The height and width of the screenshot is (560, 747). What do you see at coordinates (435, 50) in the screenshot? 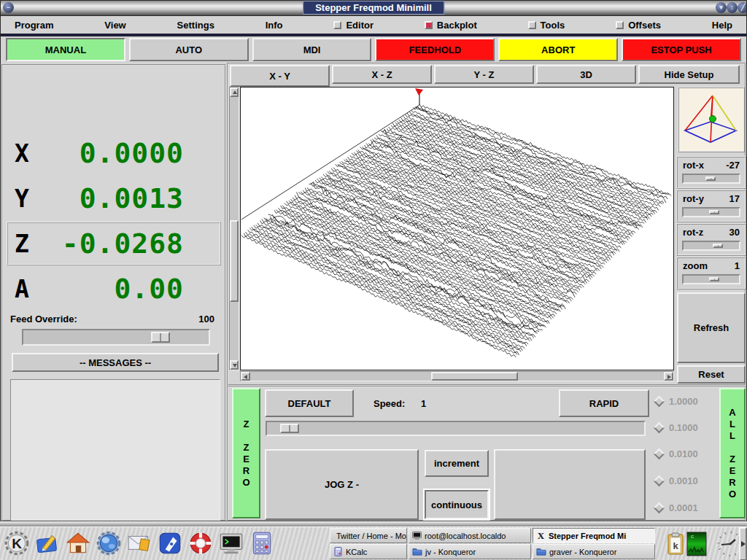
I see `feedhold-button: FEEDHOLD` at bounding box center [435, 50].